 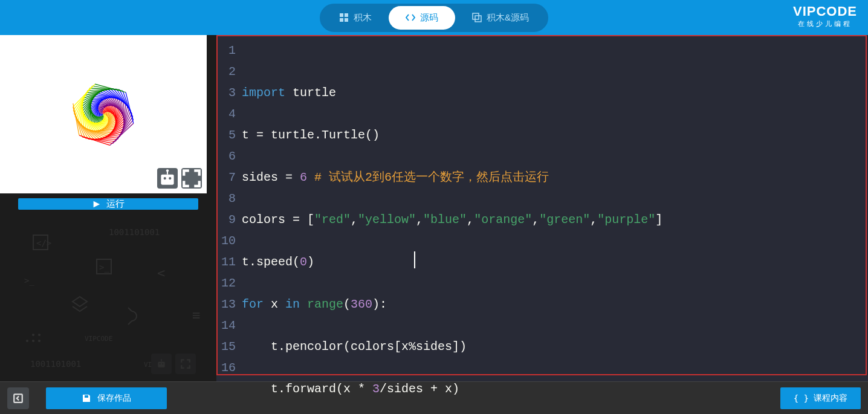 What do you see at coordinates (555, 178) in the screenshot?
I see `code-line: sides = 6 # 试试从2到6任选一个数字，然后点击运行` at bounding box center [555, 178].